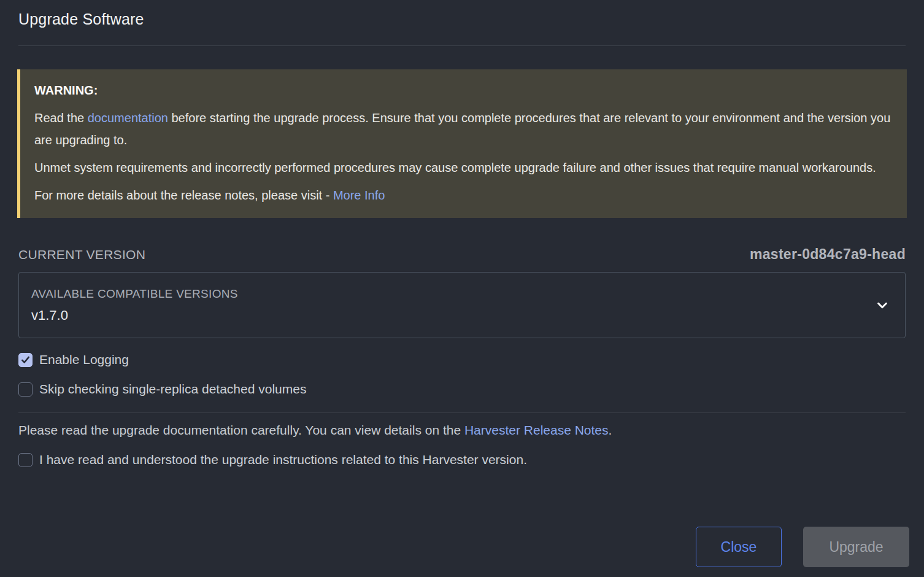 Image resolution: width=924 pixels, height=577 pixels. What do you see at coordinates (462, 412) in the screenshot?
I see `section-divider` at bounding box center [462, 412].